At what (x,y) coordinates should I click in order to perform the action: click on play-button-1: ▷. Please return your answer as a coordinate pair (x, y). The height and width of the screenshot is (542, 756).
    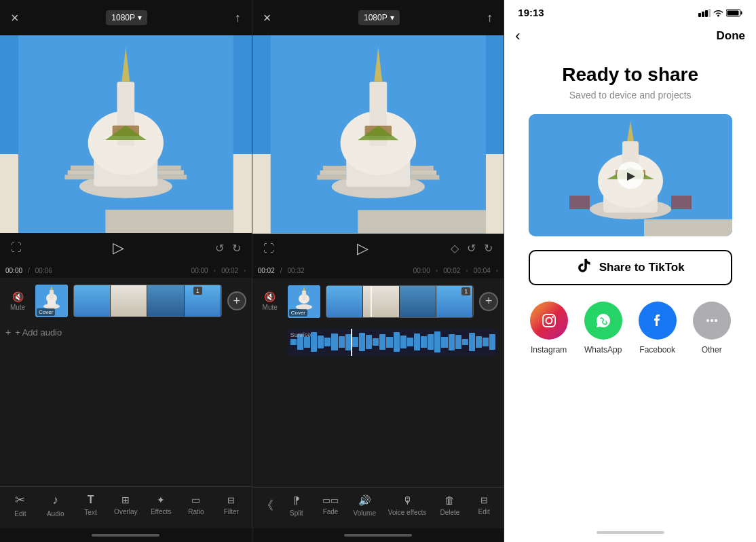
    Looking at the image, I should click on (118, 248).